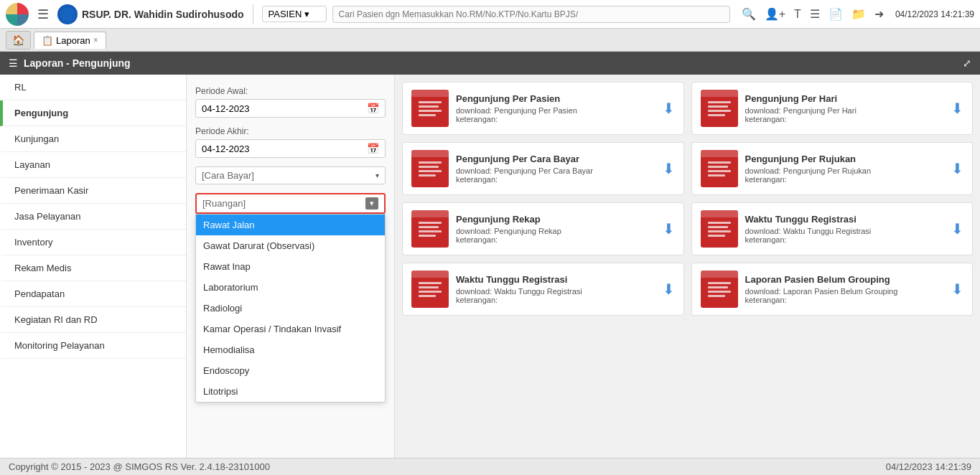 The height and width of the screenshot is (475, 980). I want to click on menu-expand-icon: ☰, so click(13, 63).